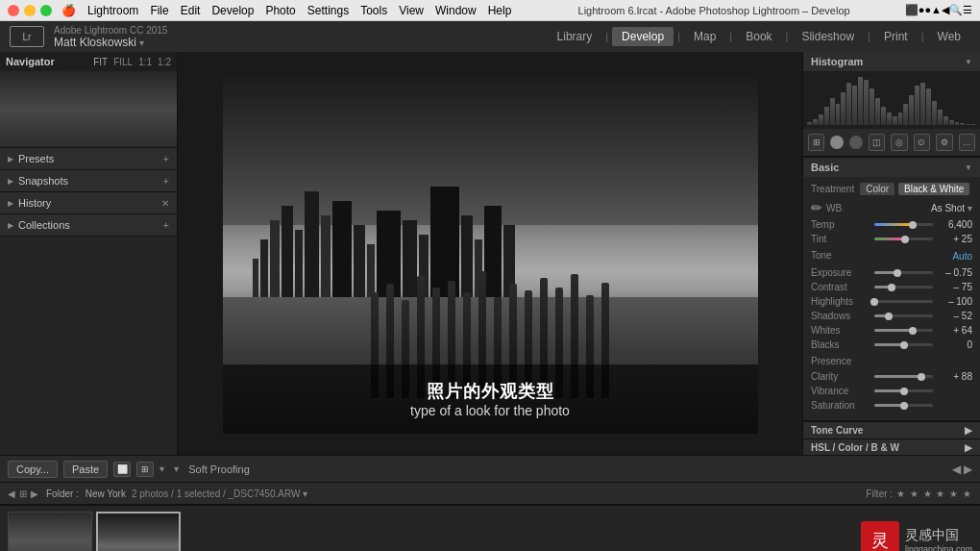  I want to click on menu-settings: Settings, so click(329, 11).